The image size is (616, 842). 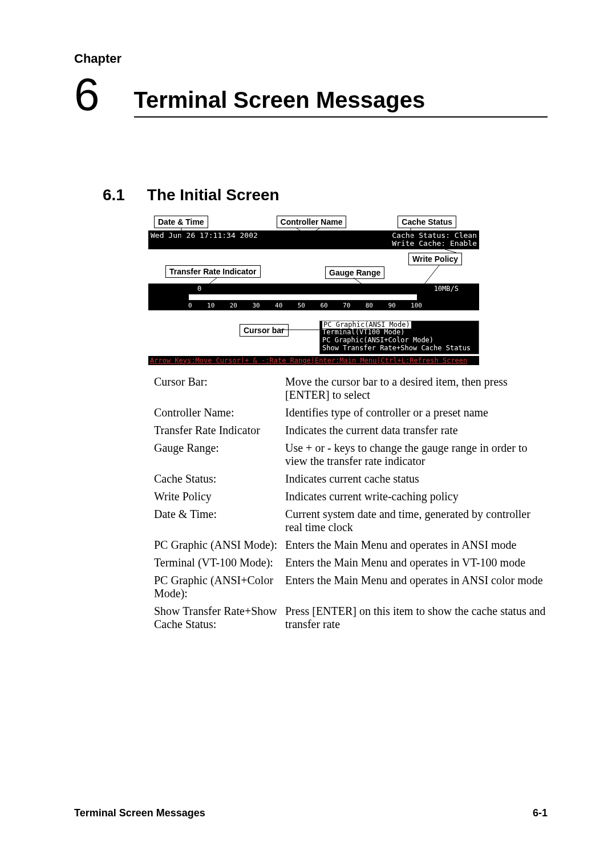 What do you see at coordinates (416, 388) in the screenshot?
I see `definition-desc: Move the cursor bar to a desired item, t…` at bounding box center [416, 388].